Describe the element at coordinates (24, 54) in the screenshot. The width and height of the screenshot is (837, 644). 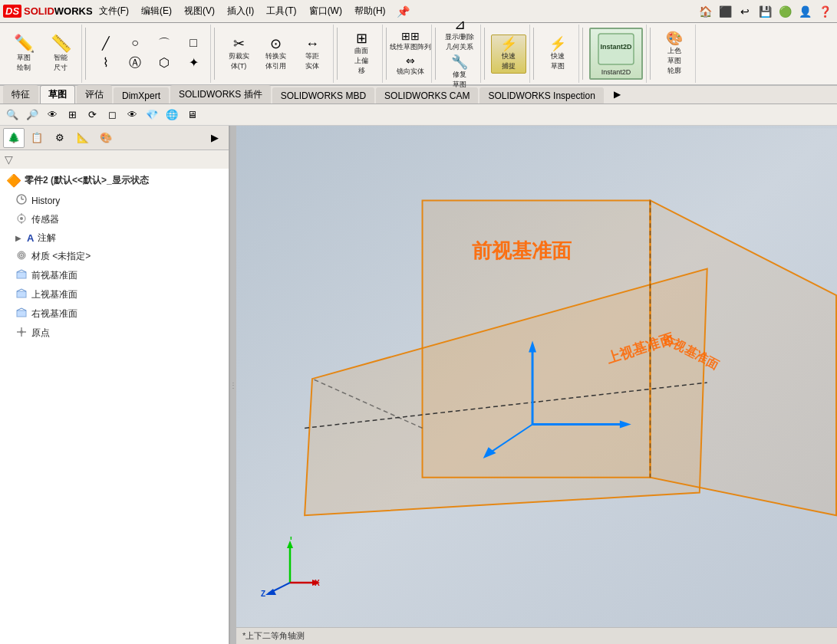
I see `sketch-draw-btn: ✏️ 草图绘制` at that location.